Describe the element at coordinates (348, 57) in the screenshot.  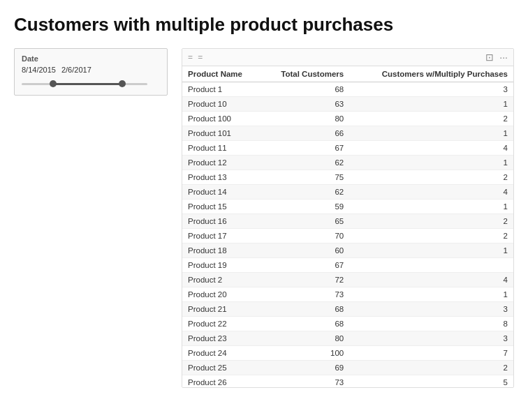
I see `table-header-bar: = = ⊡ ···` at that location.